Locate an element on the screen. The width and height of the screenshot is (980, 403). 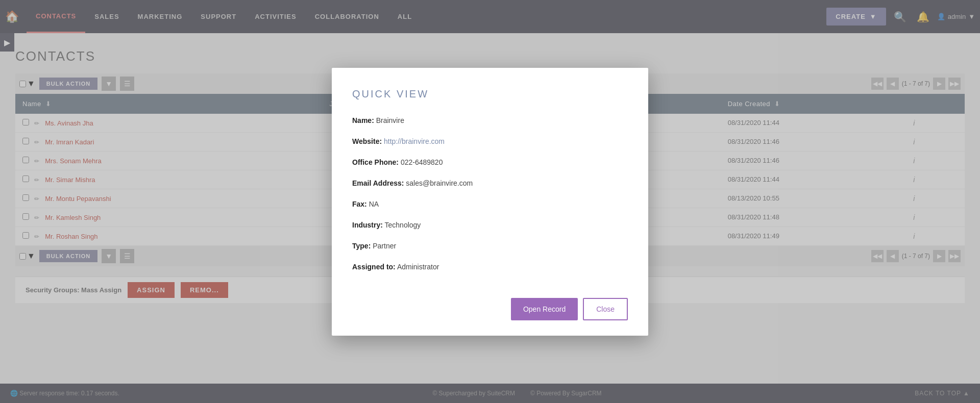
open-record-button: Open Record is located at coordinates (544, 309).